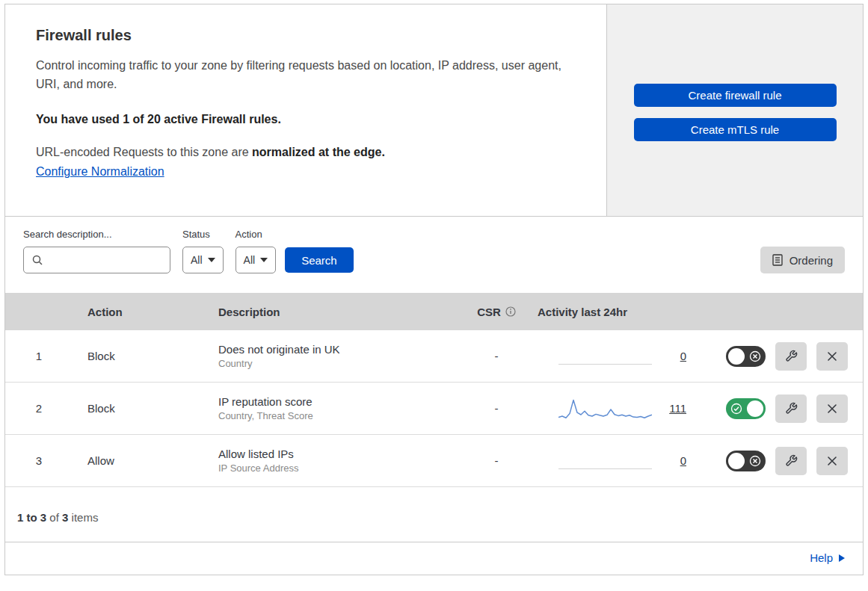 This screenshot has height=591, width=868. Describe the element at coordinates (434, 409) in the screenshot. I see `table-row: 2 Block IP reputation score Country, Thr…` at that location.